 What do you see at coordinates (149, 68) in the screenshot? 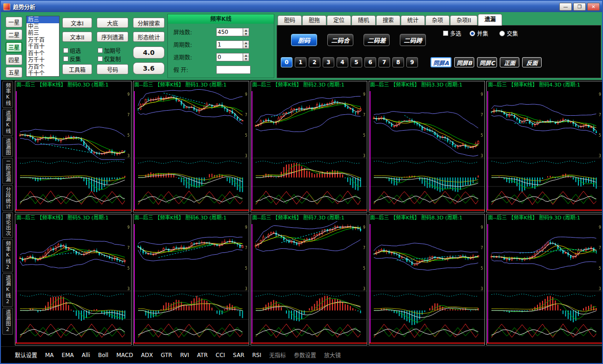
I see `version-36-button: 3.6` at bounding box center [149, 68].